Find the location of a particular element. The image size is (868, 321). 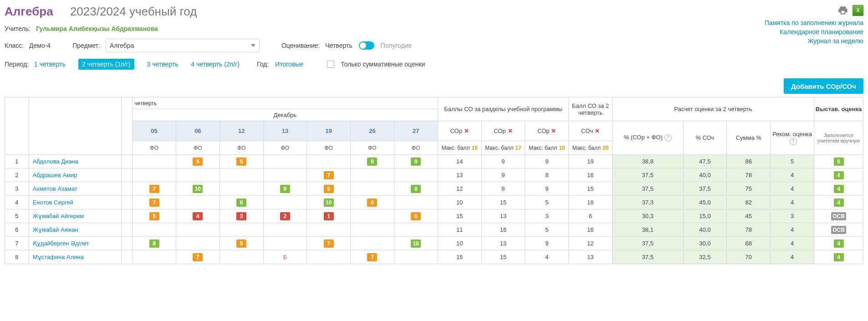

day-12: 12 is located at coordinates (241, 131).